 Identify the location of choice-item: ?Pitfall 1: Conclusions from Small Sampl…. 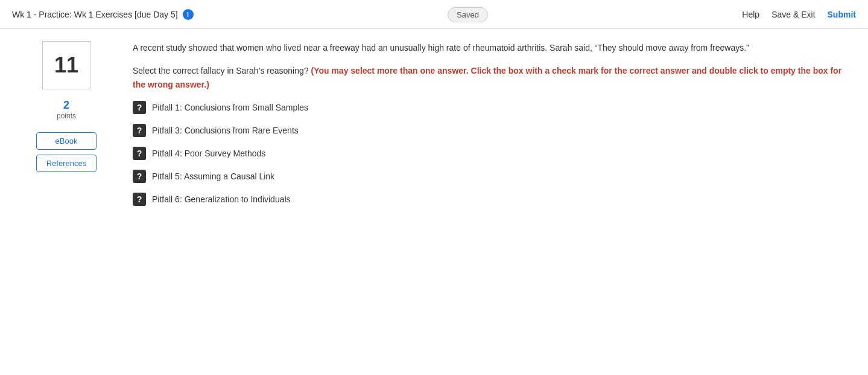
(495, 107).